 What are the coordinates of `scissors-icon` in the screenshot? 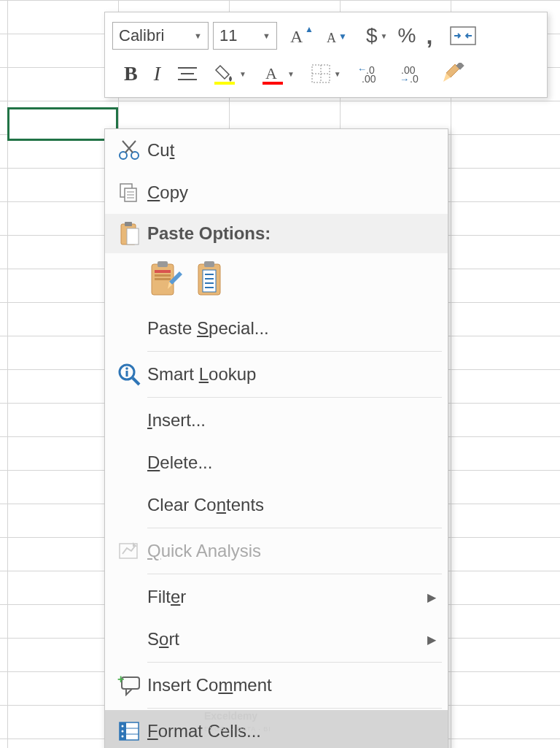 It's located at (129, 150).